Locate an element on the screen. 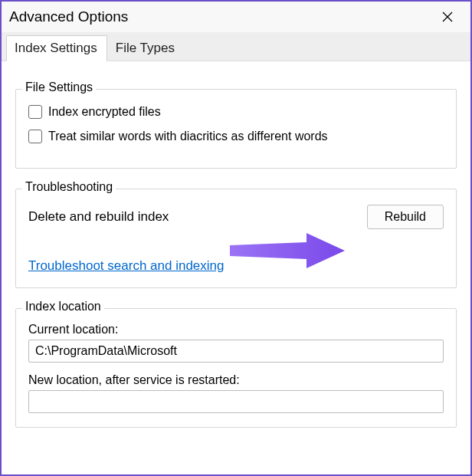 The image size is (472, 476). checkbox-index-encrypted: Index encrypted files is located at coordinates (236, 112).